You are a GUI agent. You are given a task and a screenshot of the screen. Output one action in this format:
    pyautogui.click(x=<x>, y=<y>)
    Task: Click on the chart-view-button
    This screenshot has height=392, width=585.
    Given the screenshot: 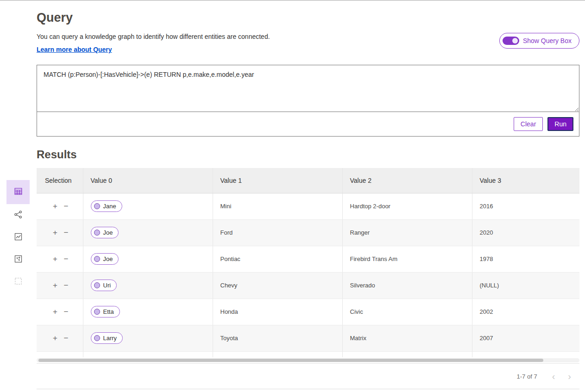 What is the action you would take?
    pyautogui.click(x=18, y=237)
    